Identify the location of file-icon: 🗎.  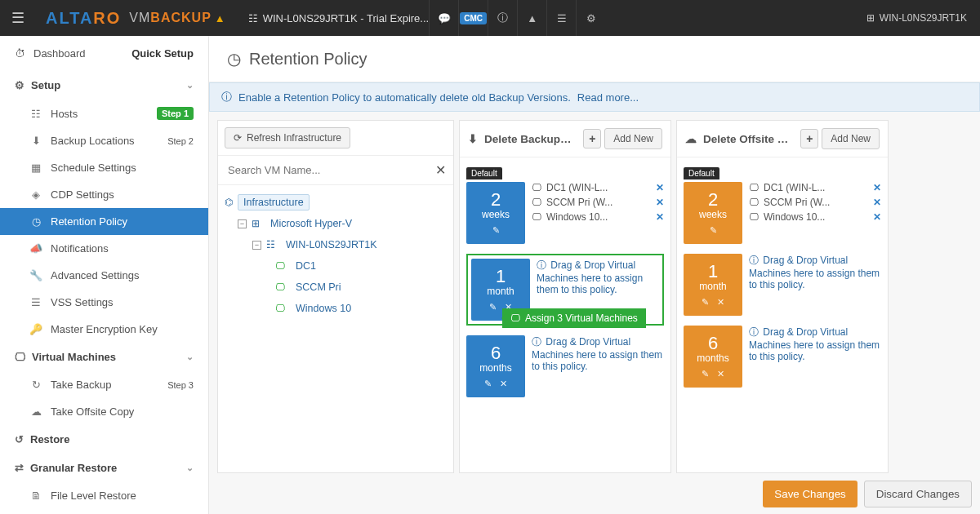
(36, 496).